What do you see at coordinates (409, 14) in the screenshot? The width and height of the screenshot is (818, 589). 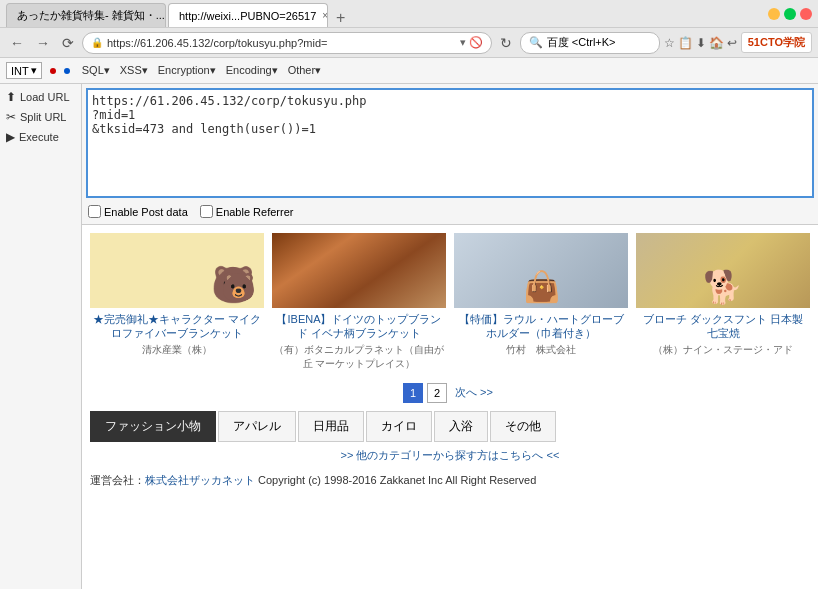 I see `titlebar: あったか雑貨特集- 雑貨知・... × http://weixi...PUBNO…` at bounding box center [409, 14].